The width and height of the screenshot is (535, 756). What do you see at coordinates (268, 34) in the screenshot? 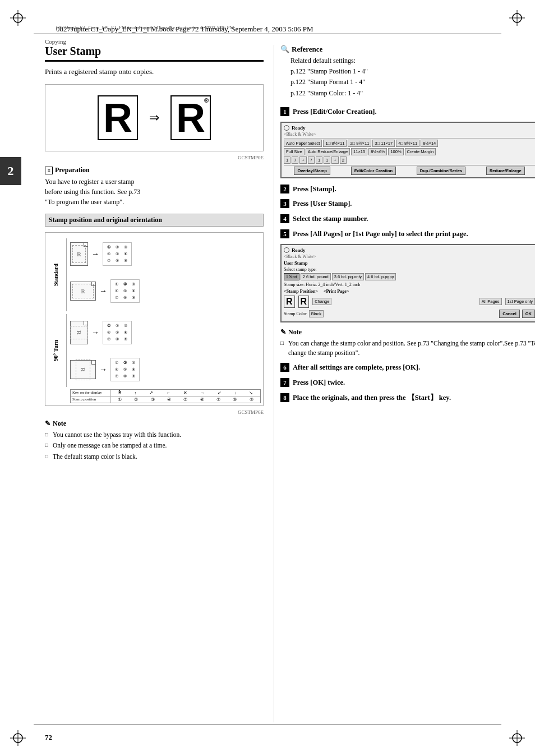
I see `header-rule` at bounding box center [268, 34].